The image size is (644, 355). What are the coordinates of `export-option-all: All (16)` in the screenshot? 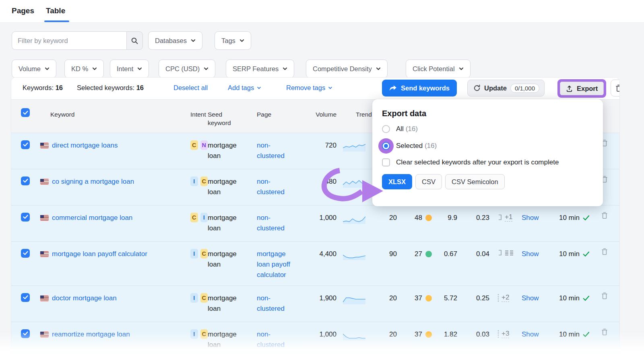 It's located at (488, 129).